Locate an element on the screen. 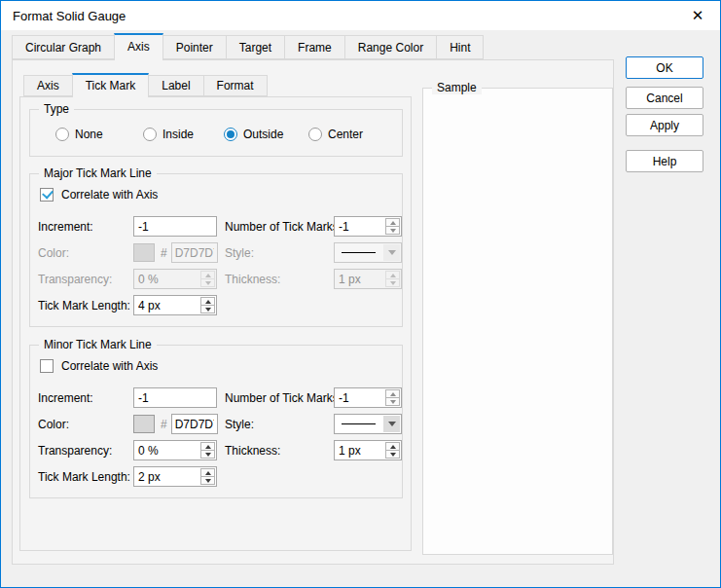 Image resolution: width=721 pixels, height=588 pixels. minor-row-color: Color: # Style: is located at coordinates (220, 424).